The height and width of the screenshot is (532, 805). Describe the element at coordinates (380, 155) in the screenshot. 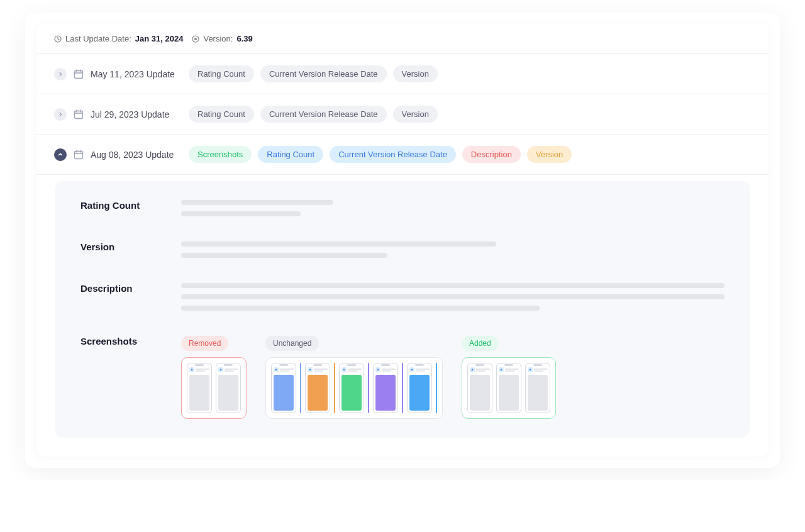

I see `tags-list: ScreenshotsRating CountCurrent Version R…` at that location.